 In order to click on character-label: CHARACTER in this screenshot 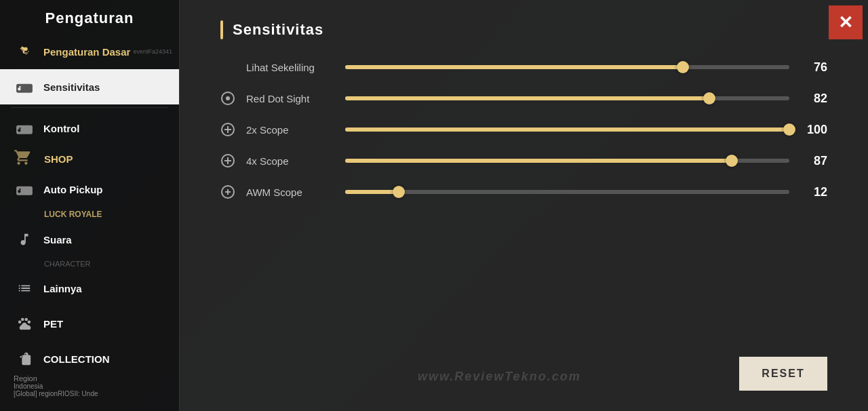, I will do `click(90, 264)`.